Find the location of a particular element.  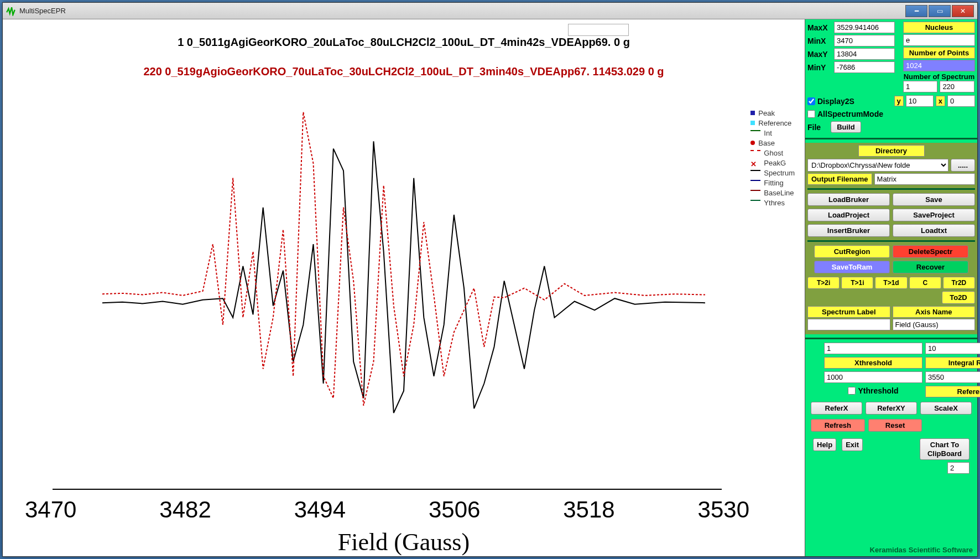

t1i-button: T>1i is located at coordinates (857, 283).